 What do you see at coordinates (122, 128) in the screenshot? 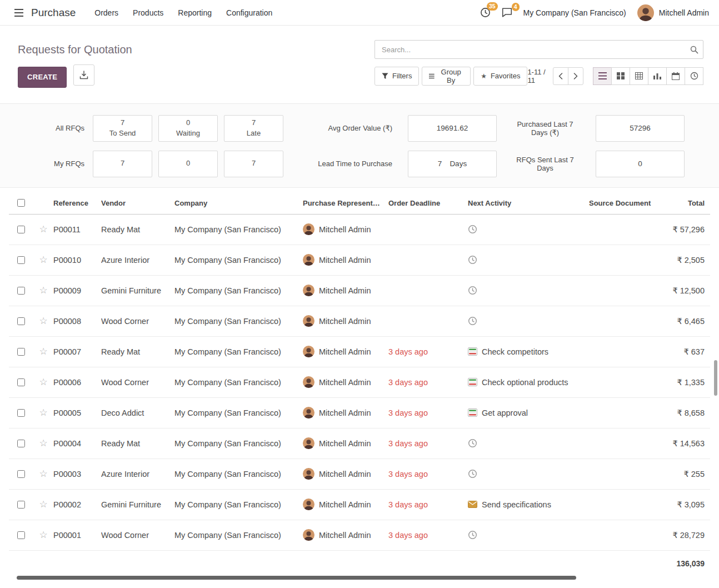
I see `all-to-send-button: 7 To Send` at bounding box center [122, 128].